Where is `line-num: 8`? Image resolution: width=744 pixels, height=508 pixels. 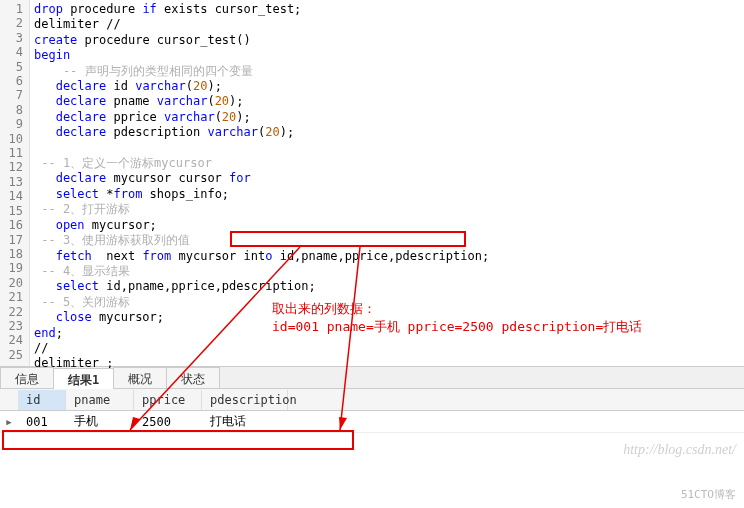 line-num: 8 is located at coordinates (12, 110).